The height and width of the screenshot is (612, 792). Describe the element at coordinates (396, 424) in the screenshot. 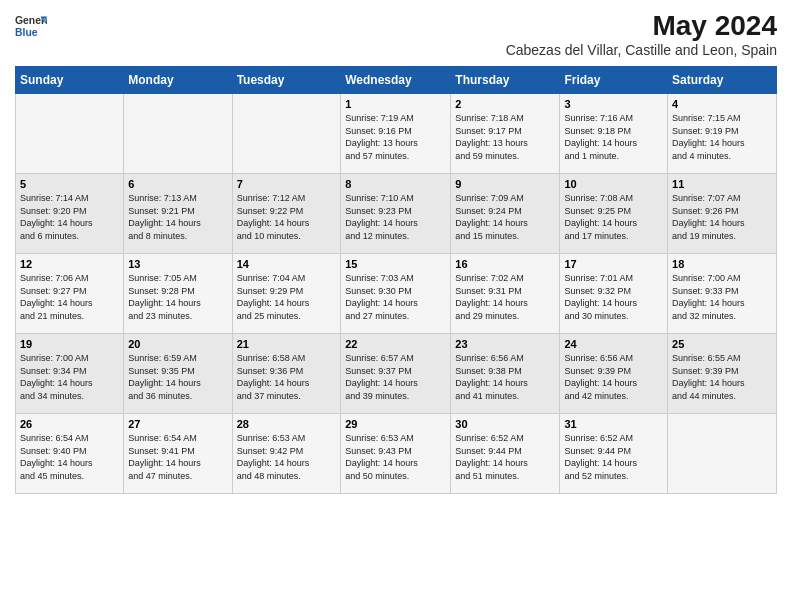

I see `day-number: 29` at that location.